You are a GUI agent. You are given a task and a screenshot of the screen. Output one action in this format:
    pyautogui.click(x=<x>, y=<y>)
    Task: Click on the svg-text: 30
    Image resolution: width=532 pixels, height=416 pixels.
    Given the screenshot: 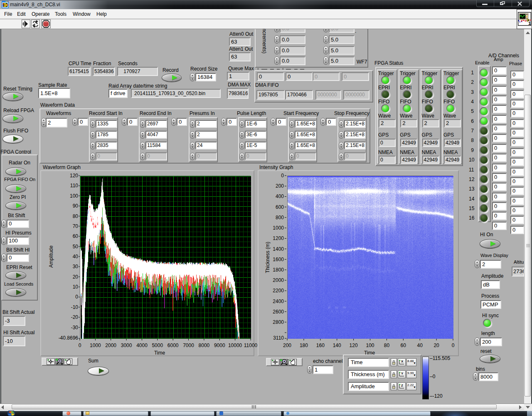 What is the action you would take?
    pyautogui.click(x=76, y=267)
    